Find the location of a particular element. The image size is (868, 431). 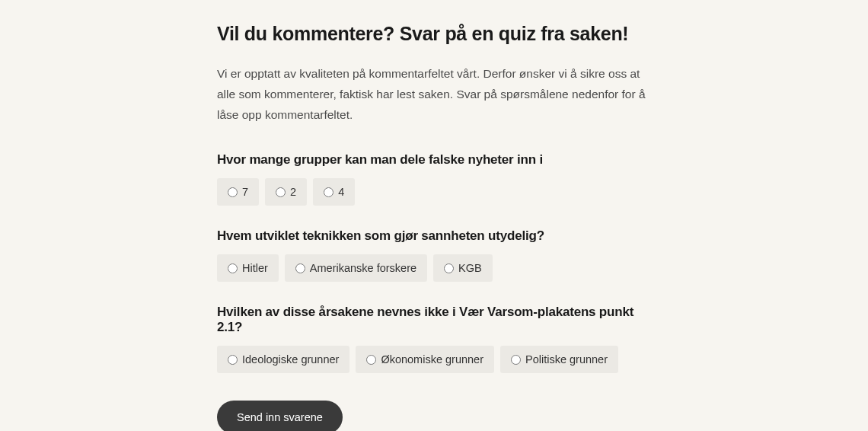

question-text: Hvilken av disse årsakene nevnes ikke i … is located at coordinates (434, 320).